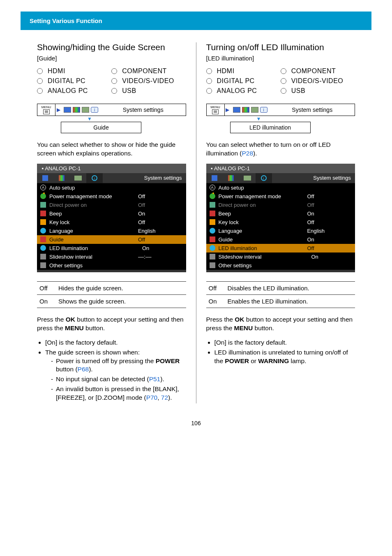 The height and width of the screenshot is (556, 392). What do you see at coordinates (281, 149) in the screenshot?
I see `intro-text: You can select whether to turn on or off…` at bounding box center [281, 149].